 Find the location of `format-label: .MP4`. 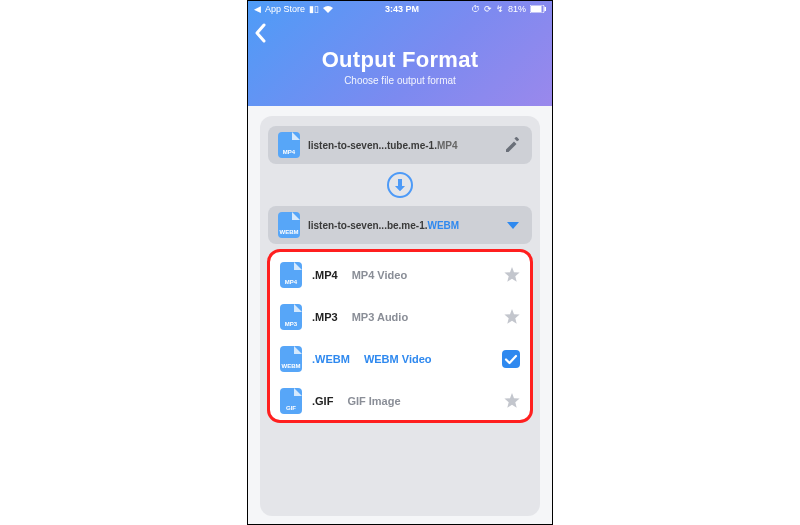

format-label: .MP4 is located at coordinates (325, 275).